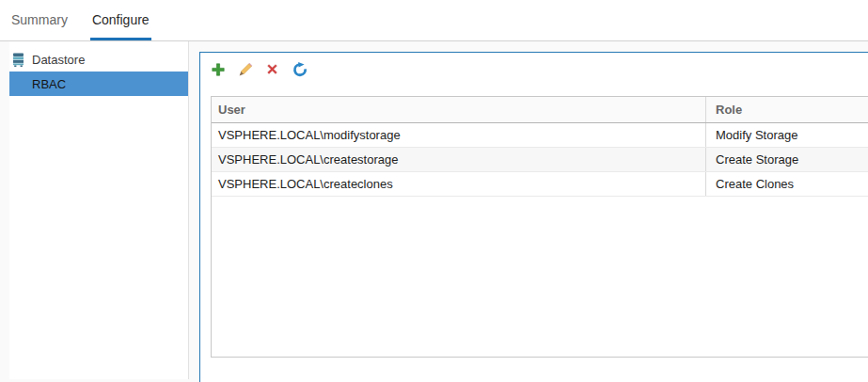 The height and width of the screenshot is (382, 868). What do you see at coordinates (540, 135) in the screenshot?
I see `table-row: VSPHERE.LOCAL\modifystorage Modify Stora…` at bounding box center [540, 135].